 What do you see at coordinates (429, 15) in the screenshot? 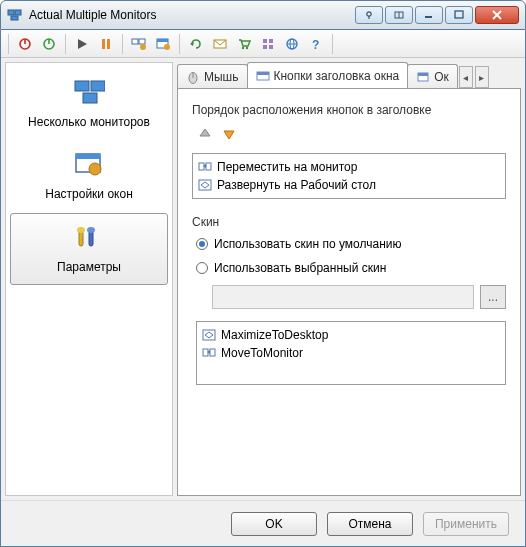
I see `minimize-button` at bounding box center [429, 15].